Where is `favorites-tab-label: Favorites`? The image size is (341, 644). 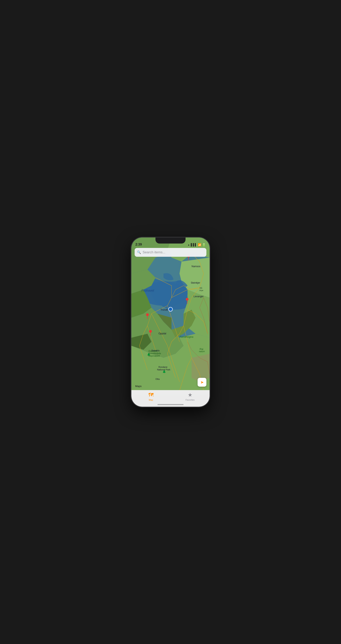
favorites-tab-label: Favorites is located at coordinates (190, 400).